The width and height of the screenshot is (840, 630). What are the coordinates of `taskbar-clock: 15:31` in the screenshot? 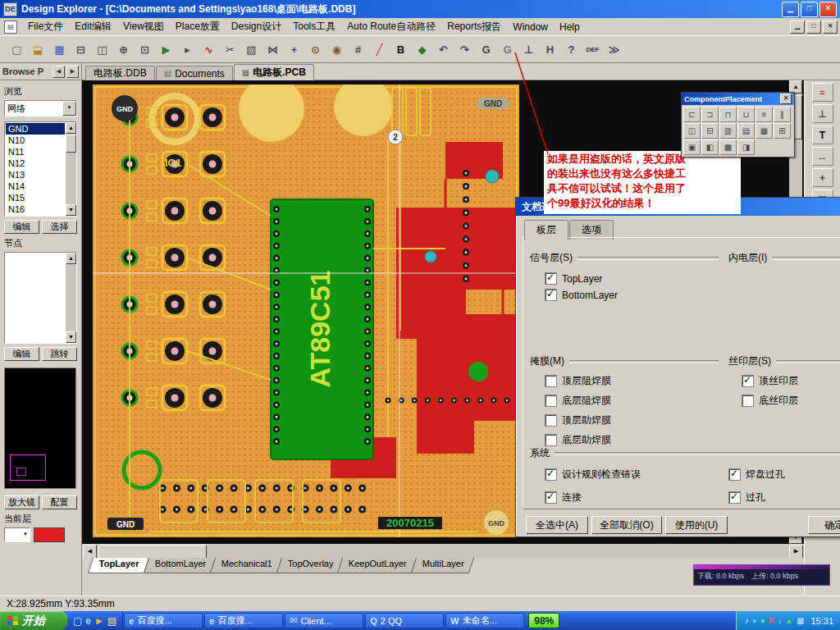 It's located at (822, 621).